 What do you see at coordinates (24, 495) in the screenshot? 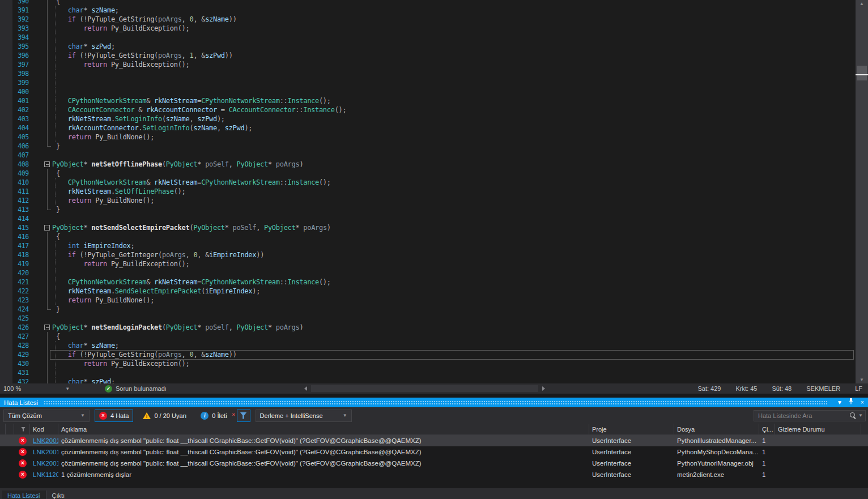
I see `tab-error-list: Hata Listesi` at bounding box center [24, 495].